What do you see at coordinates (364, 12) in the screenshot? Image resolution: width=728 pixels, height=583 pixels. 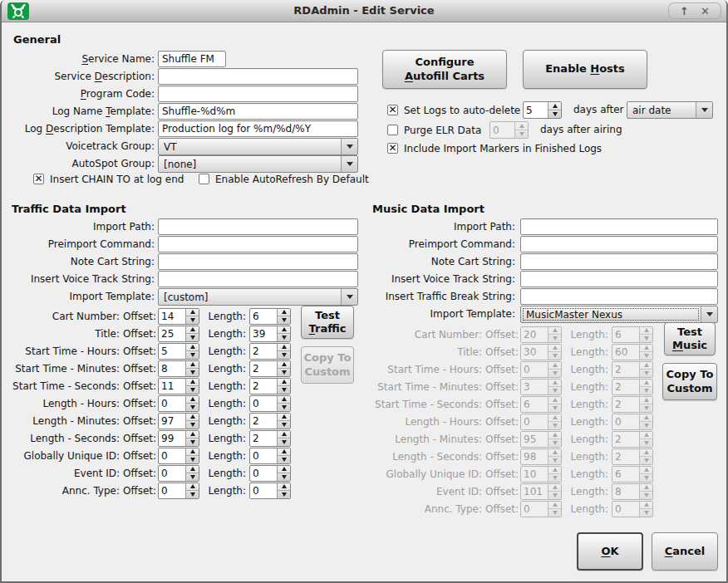 I see `title-bar: RDAdmin - Edit Service ↑ ✕` at bounding box center [364, 12].